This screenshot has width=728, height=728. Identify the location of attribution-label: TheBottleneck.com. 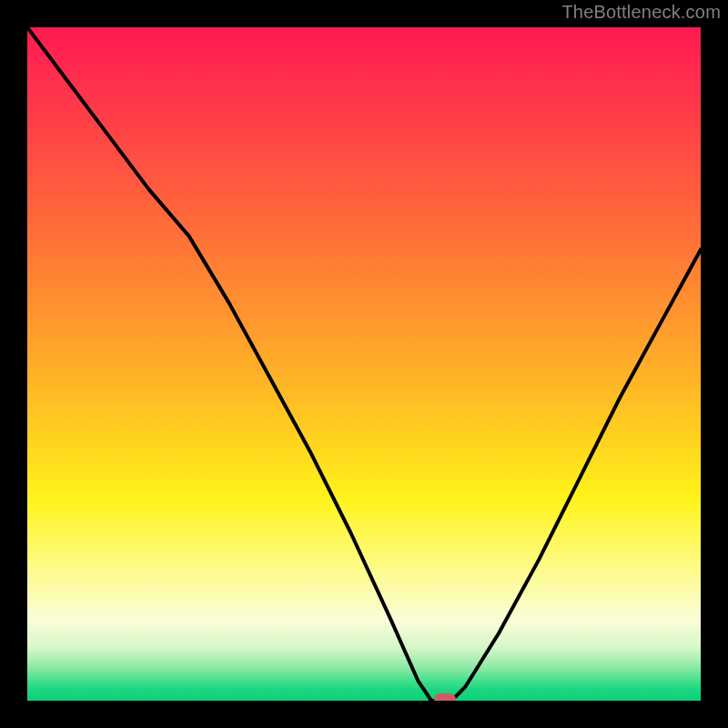
(641, 13).